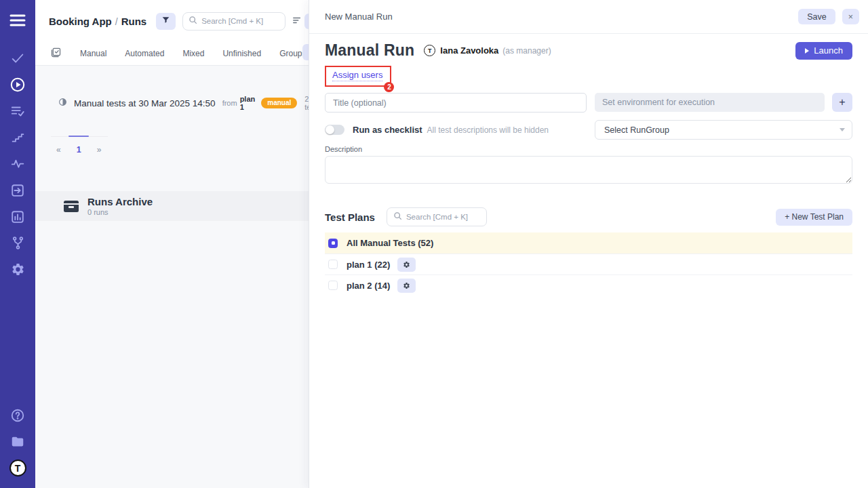  Describe the element at coordinates (456, 103) in the screenshot. I see `title-input` at that location.